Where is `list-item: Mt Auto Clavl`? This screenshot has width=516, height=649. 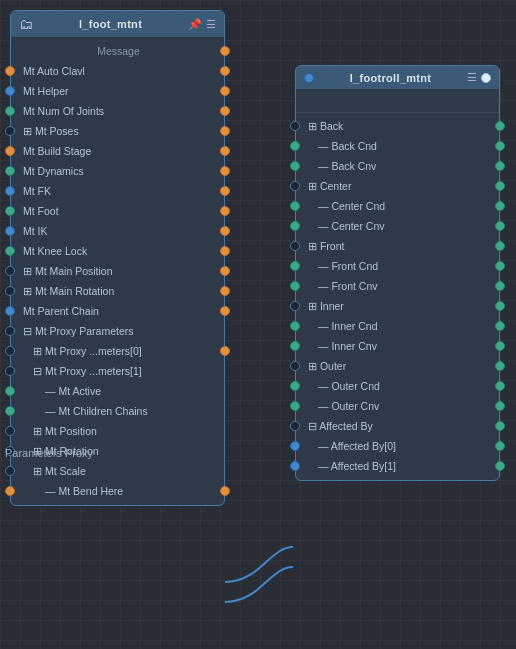
list-item: Mt Auto Clavl is located at coordinates (118, 71).